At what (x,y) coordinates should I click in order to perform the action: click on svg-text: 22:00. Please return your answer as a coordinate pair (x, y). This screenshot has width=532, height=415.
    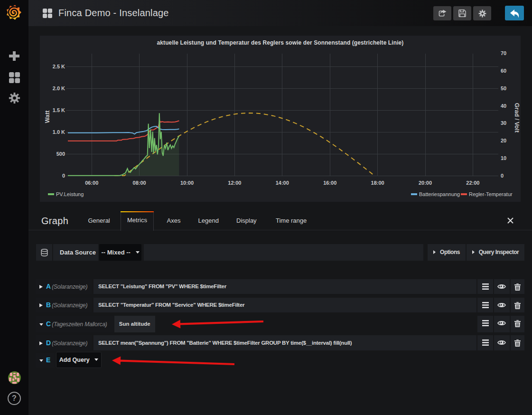
    Looking at the image, I should click on (473, 183).